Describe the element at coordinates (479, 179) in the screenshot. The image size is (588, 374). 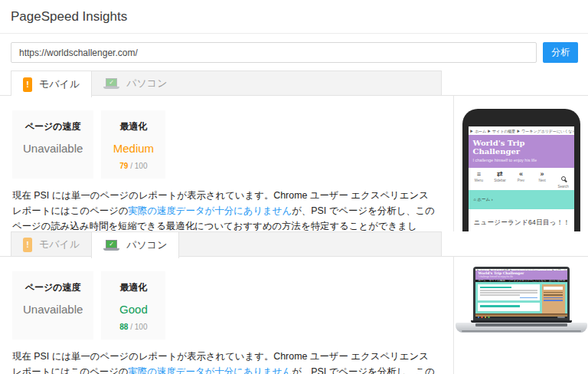
I see `preview-menu: ≡ Menu` at that location.